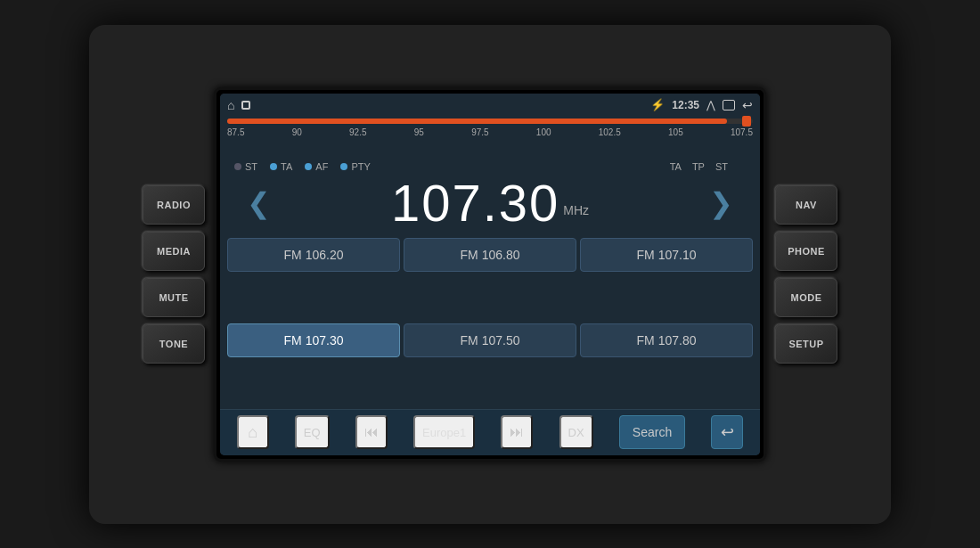 This screenshot has width=980, height=548. What do you see at coordinates (490, 121) in the screenshot?
I see `freq-progress-track` at bounding box center [490, 121].